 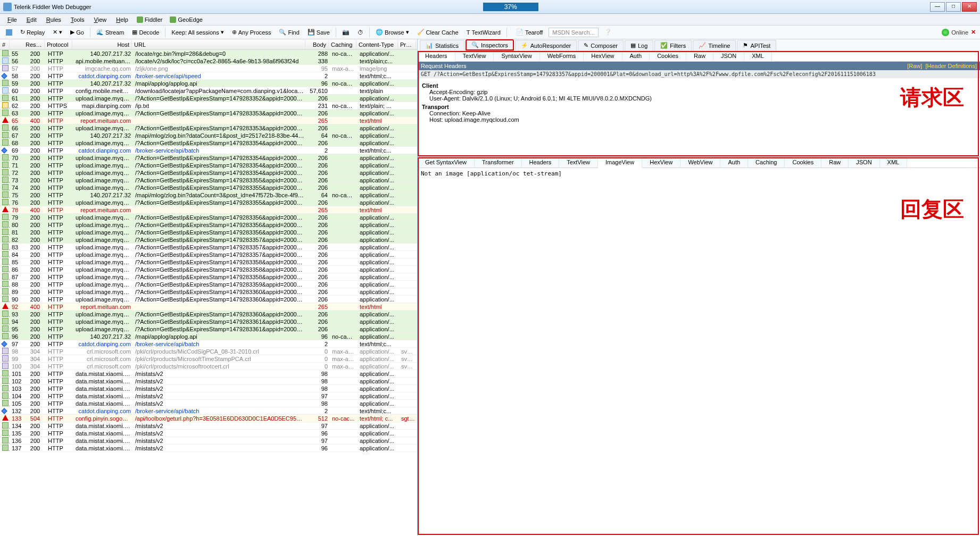 What do you see at coordinates (289, 32) in the screenshot?
I see `find-button: 🔍 Find` at bounding box center [289, 32].